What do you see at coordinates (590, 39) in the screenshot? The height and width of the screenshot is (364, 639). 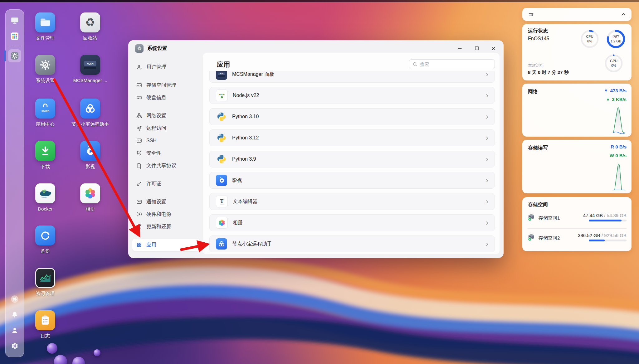 I see `cpu-ring: CPU6%` at bounding box center [590, 39].